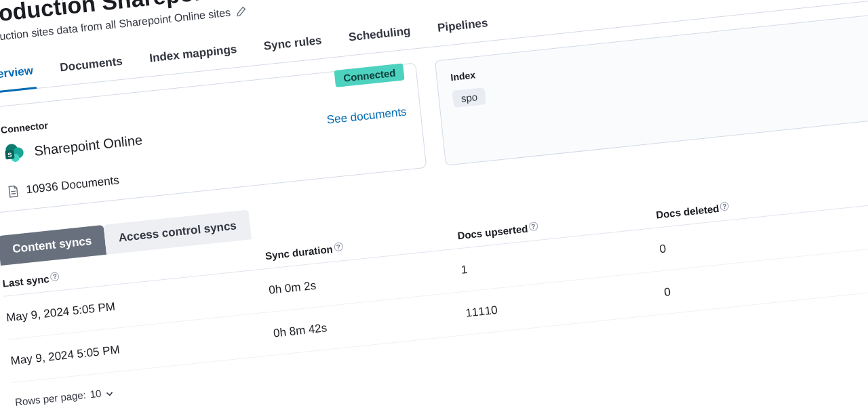 The image size is (868, 414). I want to click on rows-per-page-value: 10, so click(96, 394).